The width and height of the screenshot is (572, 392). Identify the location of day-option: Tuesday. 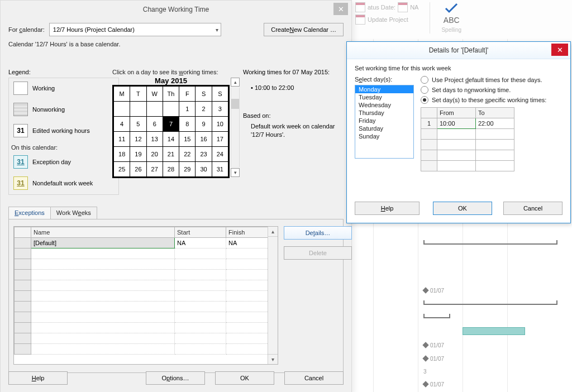
(384, 97).